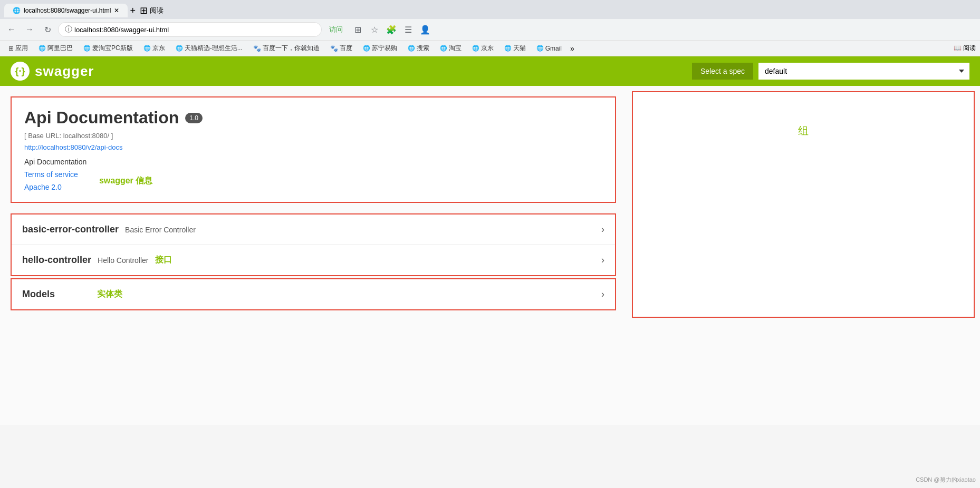  What do you see at coordinates (51, 174) in the screenshot?
I see `terms-of-service-link: Terms of service` at bounding box center [51, 174].